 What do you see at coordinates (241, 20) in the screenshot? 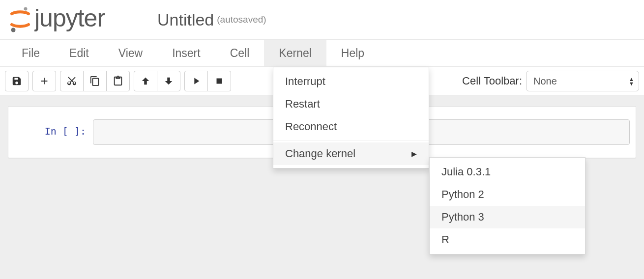
I see `autosave-status: (autosaved)` at bounding box center [241, 20].